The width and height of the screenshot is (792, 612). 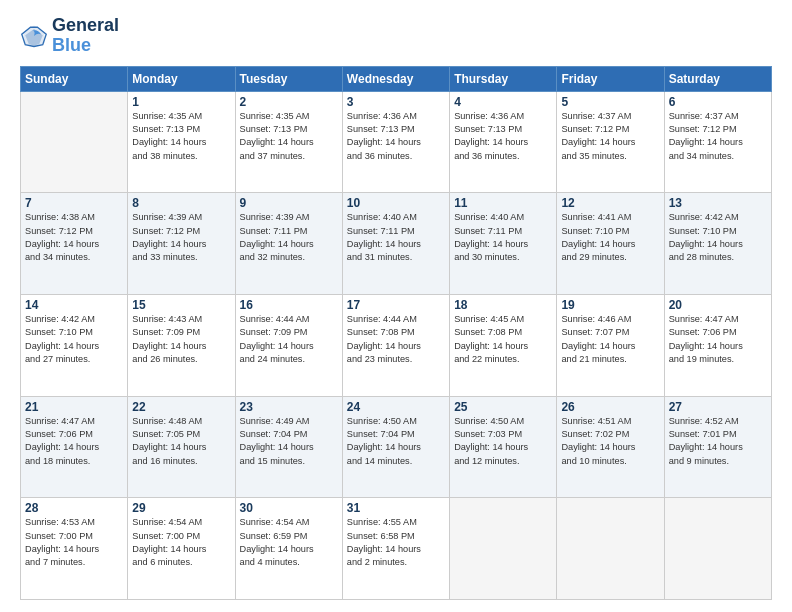 I want to click on day-number: 26, so click(x=610, y=407).